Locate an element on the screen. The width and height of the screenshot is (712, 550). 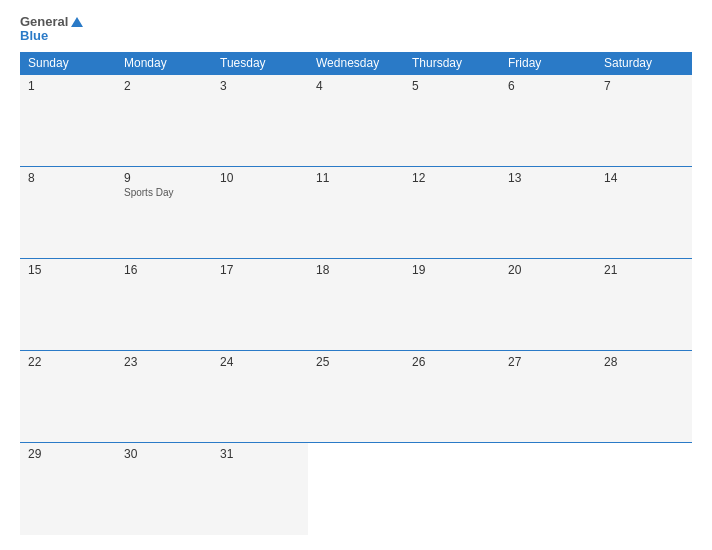
day-number: 4 is located at coordinates (356, 86).